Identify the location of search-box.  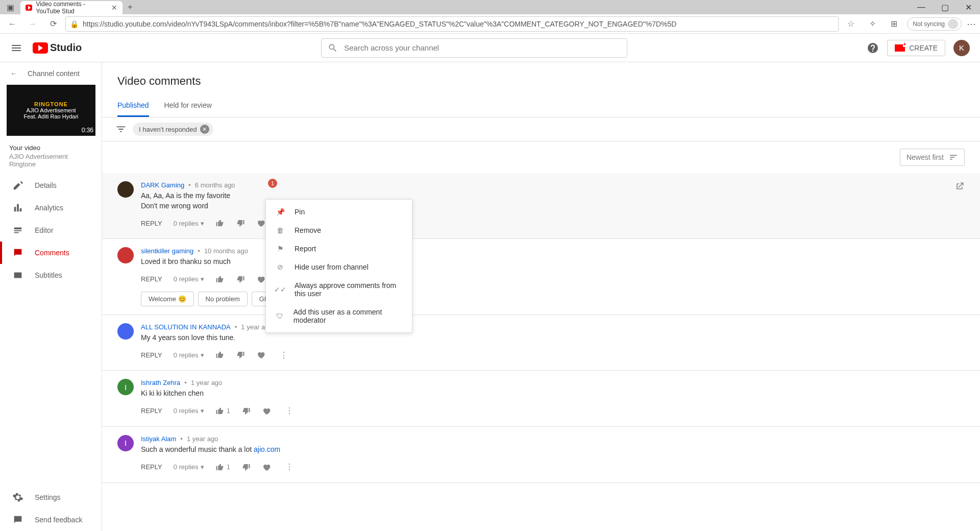
(474, 48).